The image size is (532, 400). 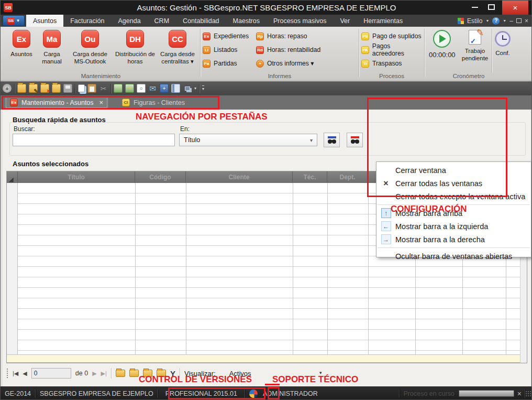 What do you see at coordinates (442, 44) in the screenshot?
I see `timer-start-button: 00:00:00` at bounding box center [442, 44].